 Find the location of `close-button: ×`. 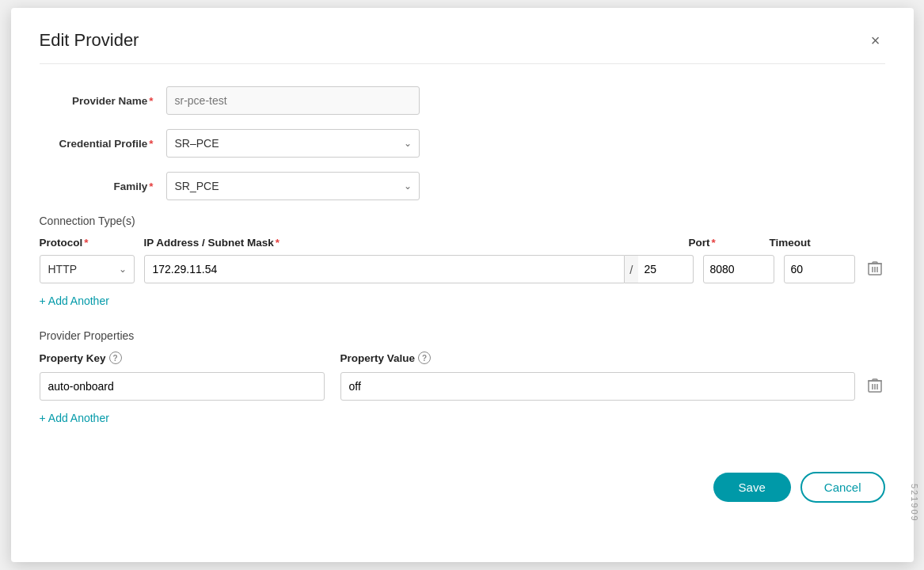

close-button: × is located at coordinates (876, 40).